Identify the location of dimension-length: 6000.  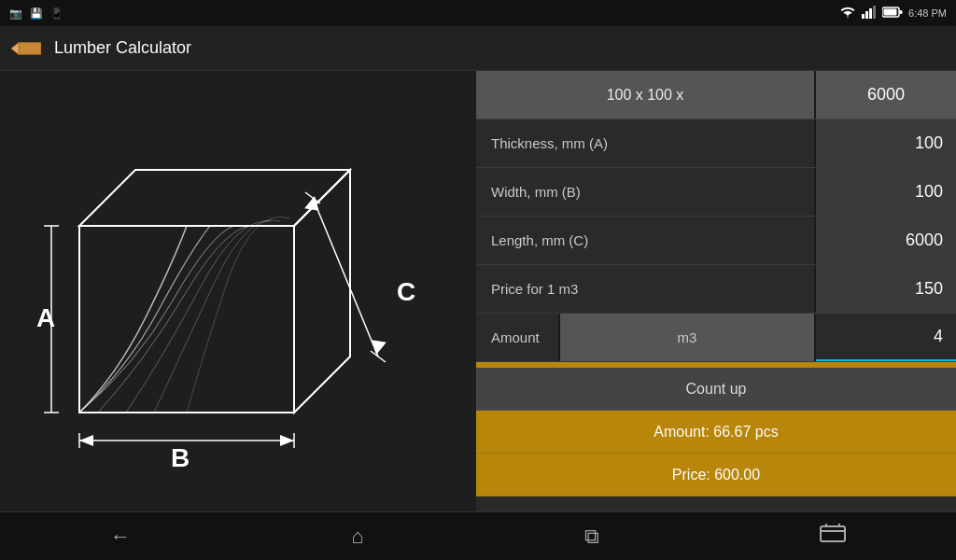
(886, 95).